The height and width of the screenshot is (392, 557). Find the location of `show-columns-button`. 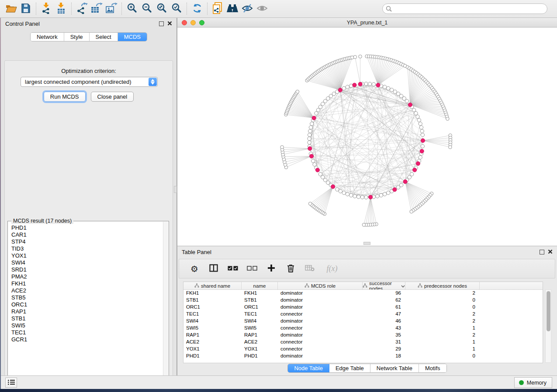

show-columns-button is located at coordinates (214, 269).